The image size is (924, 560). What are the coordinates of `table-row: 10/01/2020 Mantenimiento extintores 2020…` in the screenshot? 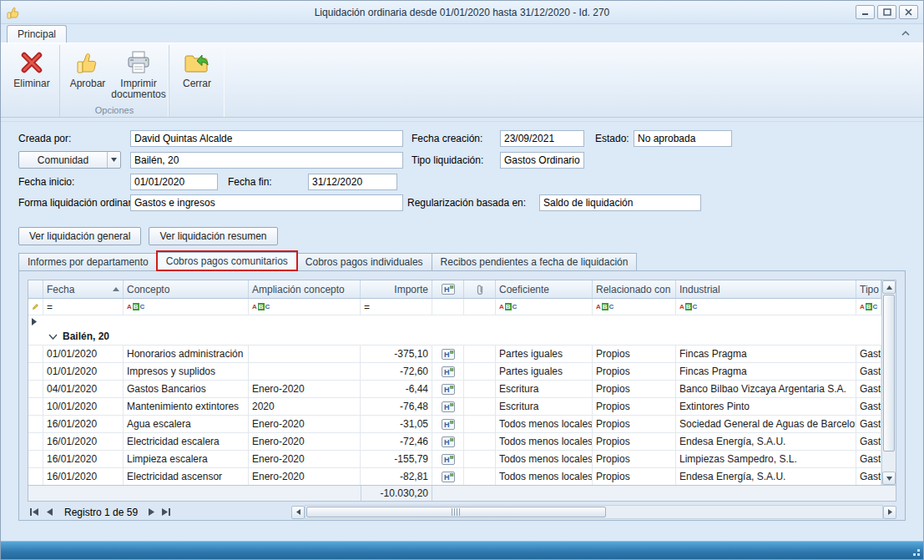 It's located at (455, 407).